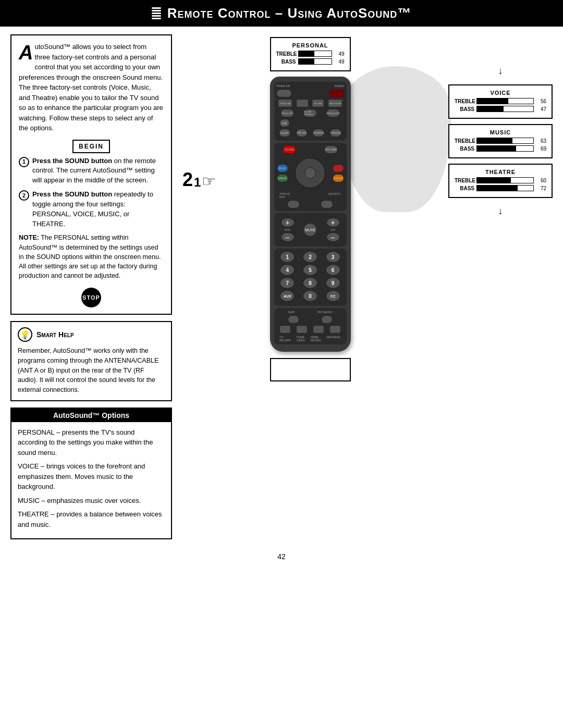 Image resolution: width=563 pixels, height=728 pixels. Describe the element at coordinates (500, 181) in the screenshot. I see `theatre-panel: THEATRE TREBLE 60 BASS 72` at that location.